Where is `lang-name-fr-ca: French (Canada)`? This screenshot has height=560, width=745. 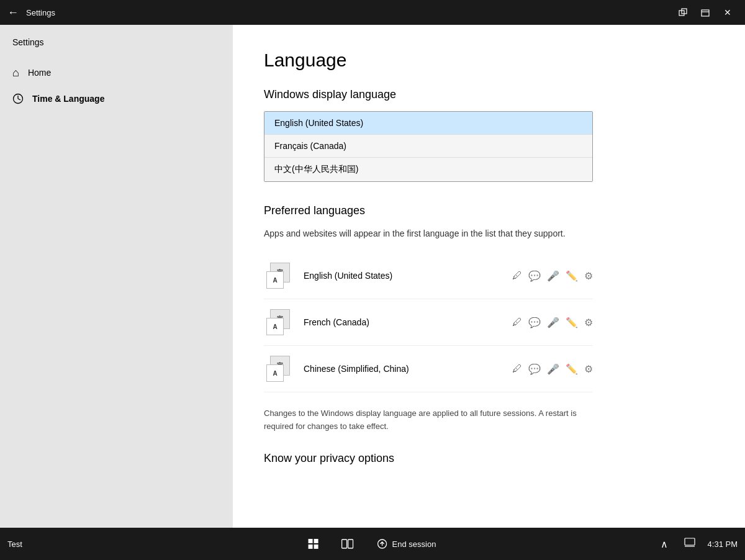 lang-name-fr-ca: French (Canada) is located at coordinates (408, 322).